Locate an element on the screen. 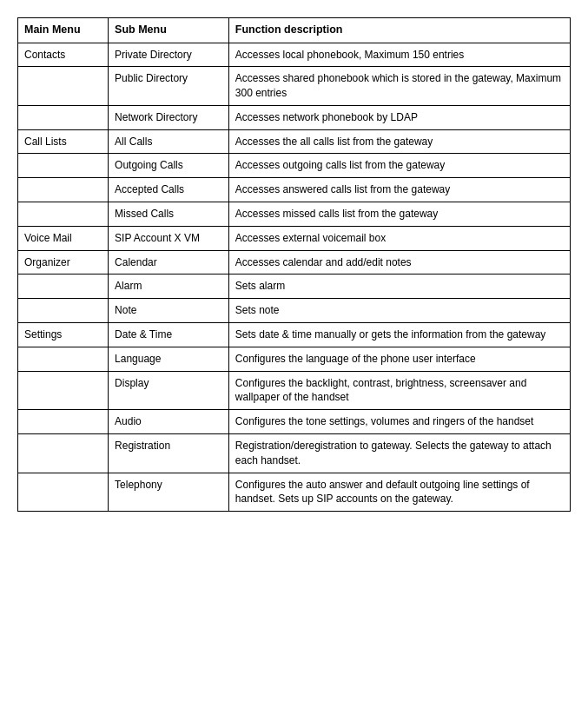  func-desc-cell: Accesses outgoing calls list from the ga… is located at coordinates (400, 166).